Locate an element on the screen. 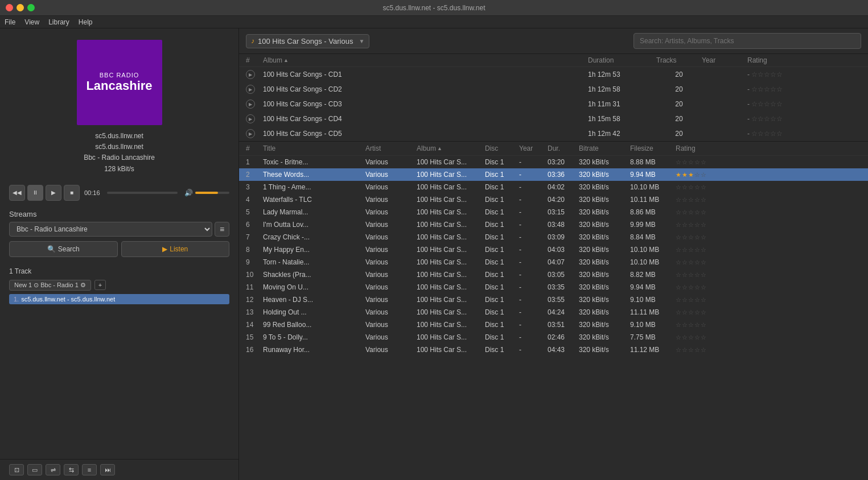 The height and width of the screenshot is (480, 868). album-name: 100 Hits Car Songs - CD4 is located at coordinates (426, 119).